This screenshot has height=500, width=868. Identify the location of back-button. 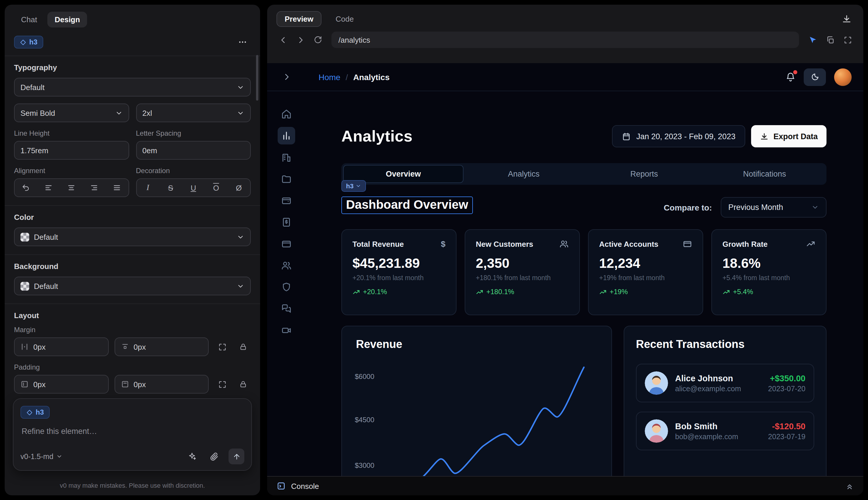
(283, 40).